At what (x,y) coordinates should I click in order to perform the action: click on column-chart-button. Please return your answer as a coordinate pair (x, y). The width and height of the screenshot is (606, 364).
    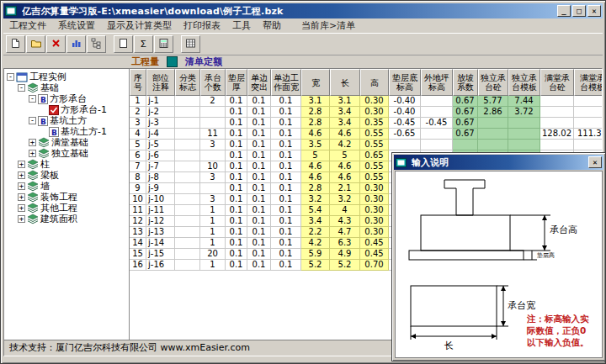
    Looking at the image, I should click on (76, 44).